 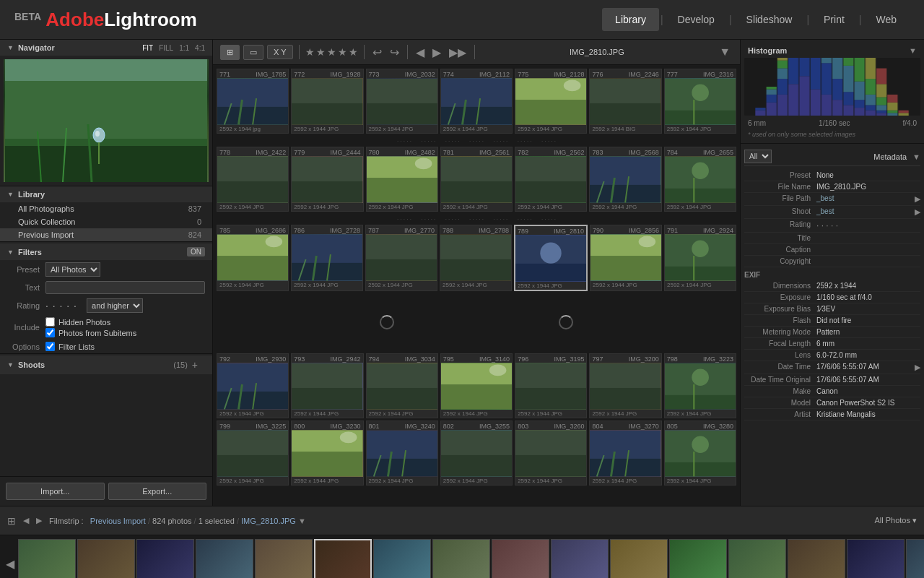 I want to click on photo-cell-786: 786IMG_27282592 x 1944 JPG, so click(x=327, y=258).